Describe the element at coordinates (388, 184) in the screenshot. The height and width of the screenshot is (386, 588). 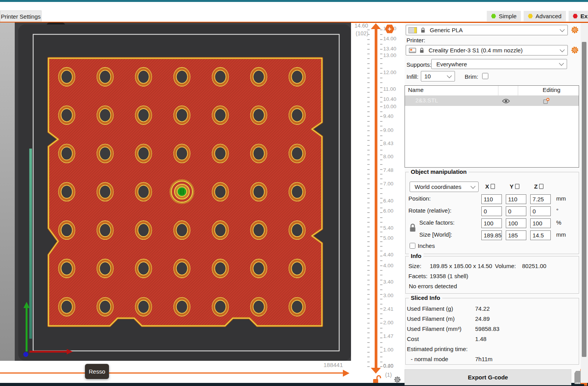
I see `layer-height-label: 7.00` at that location.